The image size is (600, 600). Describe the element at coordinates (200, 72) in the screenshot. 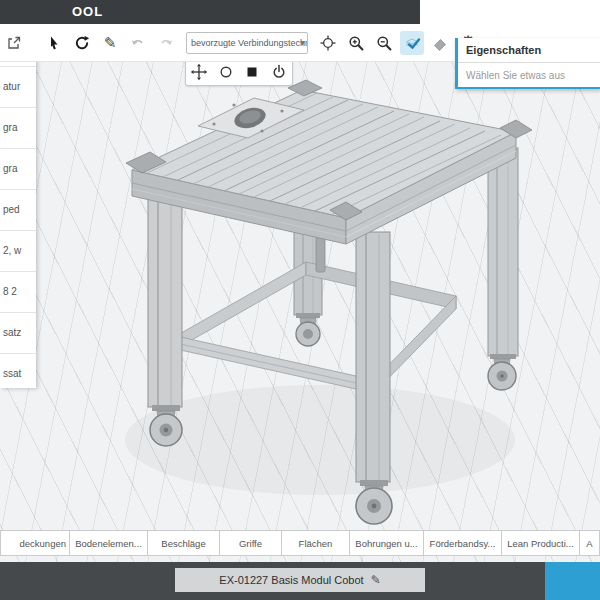

I see `move-option-button` at that location.